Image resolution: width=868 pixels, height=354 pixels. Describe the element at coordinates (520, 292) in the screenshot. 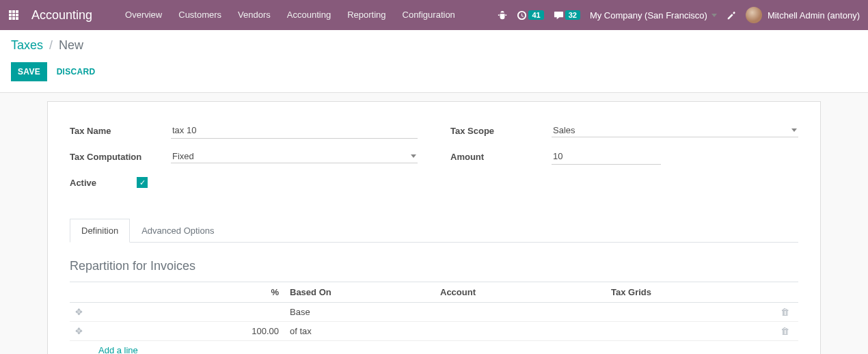

I see `col-account: Account` at that location.